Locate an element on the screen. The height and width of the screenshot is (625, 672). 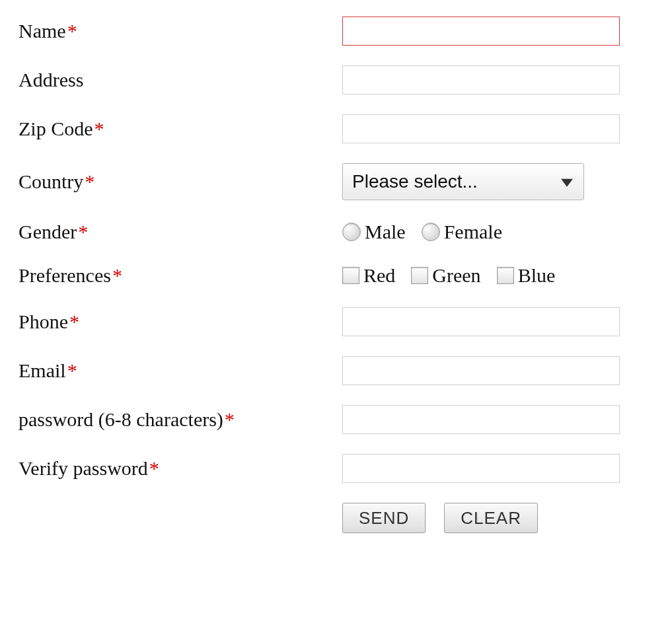
name-input is located at coordinates (481, 31).